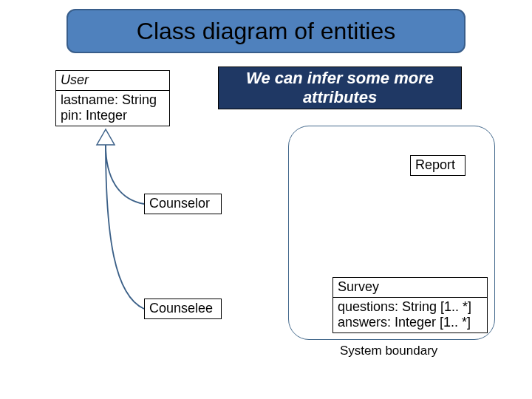 Image resolution: width=532 pixels, height=399 pixels. I want to click on class-counselee: Counselee, so click(183, 309).